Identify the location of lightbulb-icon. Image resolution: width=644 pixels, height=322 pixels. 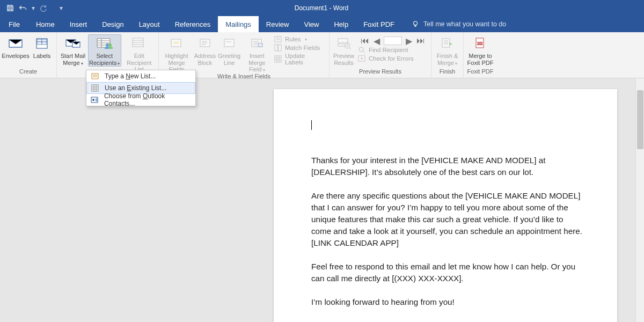
(415, 24).